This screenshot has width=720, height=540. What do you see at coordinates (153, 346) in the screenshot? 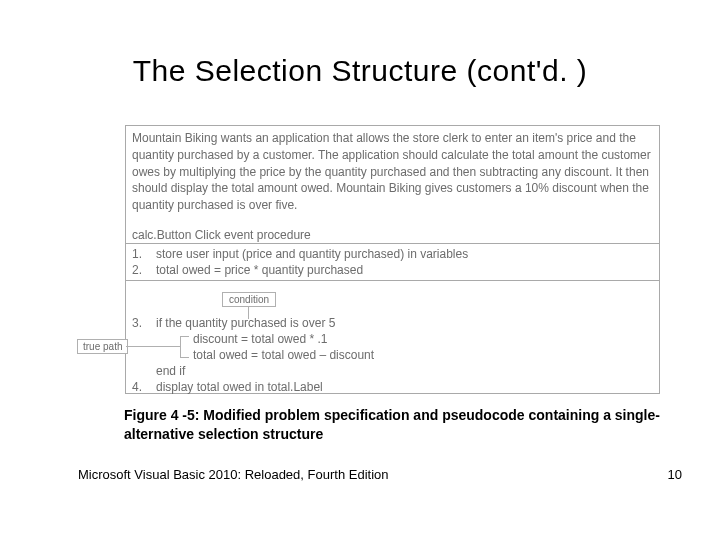
I see `true-path-connector` at bounding box center [153, 346].